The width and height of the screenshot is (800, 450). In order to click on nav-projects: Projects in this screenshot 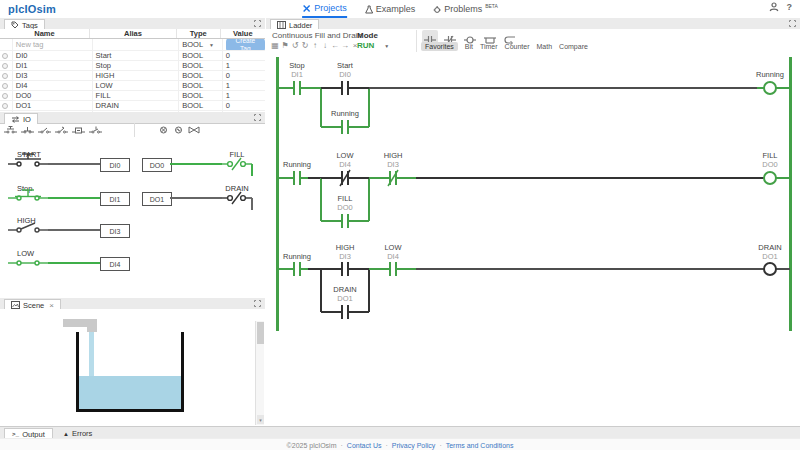, I will do `click(324, 9)`.